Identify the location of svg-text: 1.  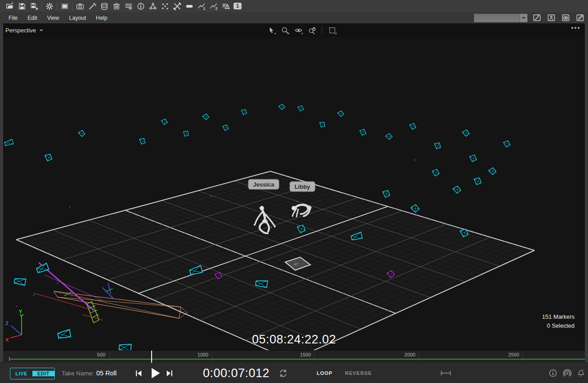
(204, 8).